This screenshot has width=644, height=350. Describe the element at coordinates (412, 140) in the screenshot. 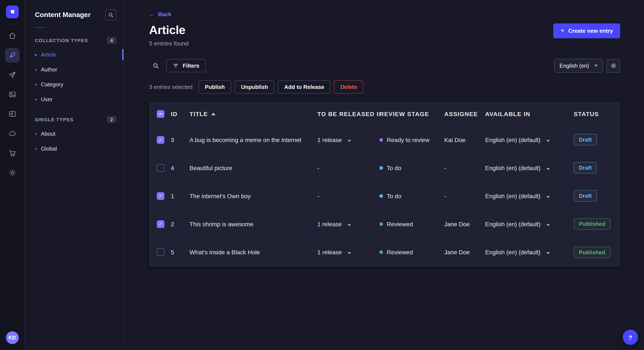

I see `row-review-stage: Ready to review` at that location.